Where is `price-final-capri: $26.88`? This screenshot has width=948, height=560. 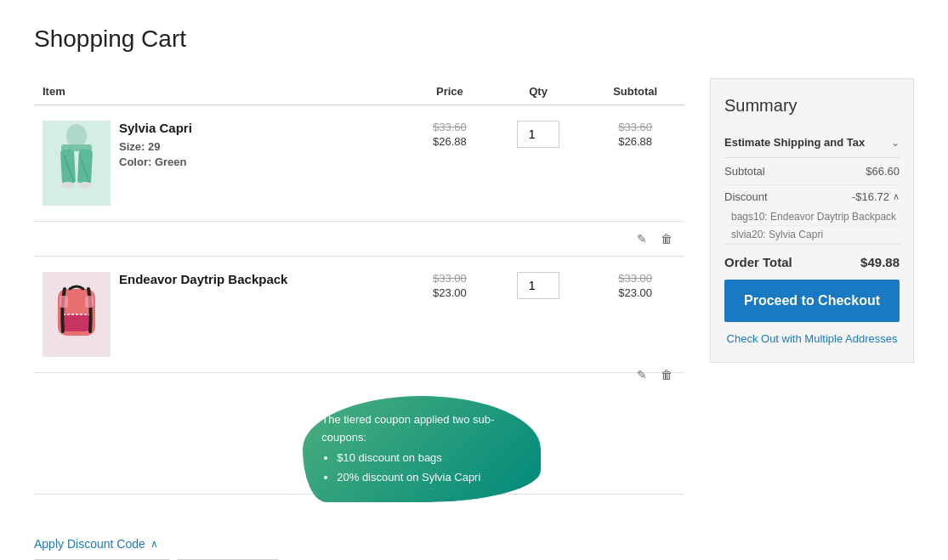
price-final-capri: $26.88 is located at coordinates (450, 141).